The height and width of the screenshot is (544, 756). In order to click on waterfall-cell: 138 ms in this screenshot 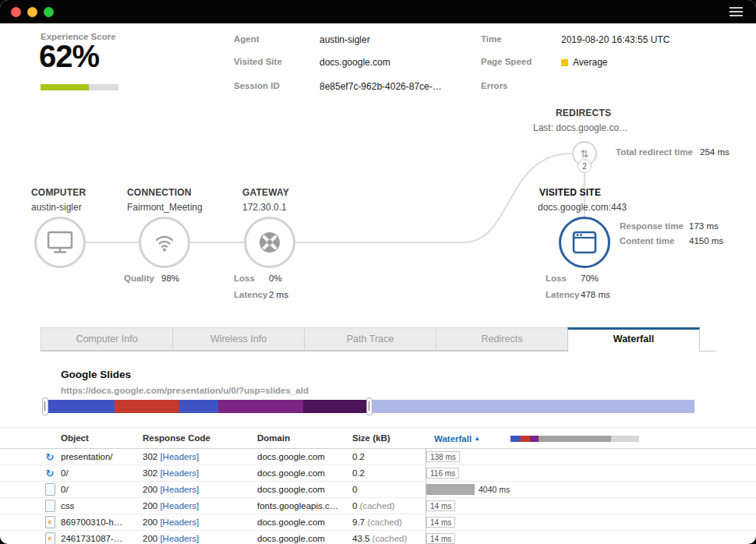, I will do `click(443, 457)`.